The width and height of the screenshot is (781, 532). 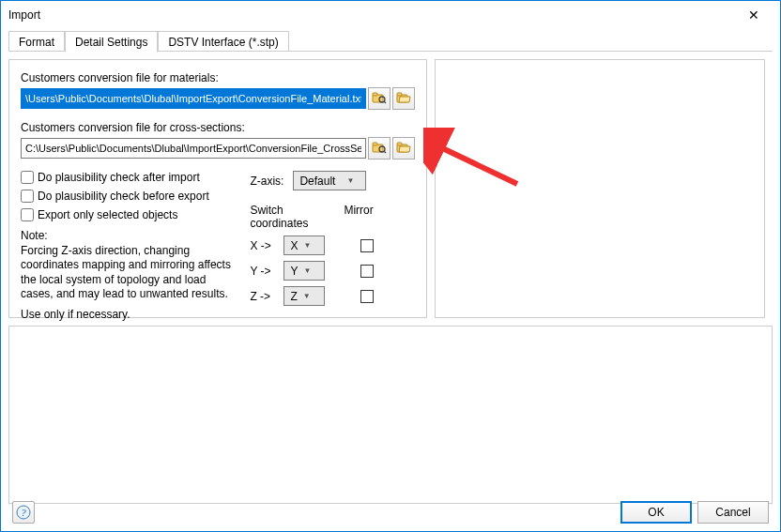 What do you see at coordinates (193, 148) in the screenshot?
I see `cross-sections-file-input` at bounding box center [193, 148].